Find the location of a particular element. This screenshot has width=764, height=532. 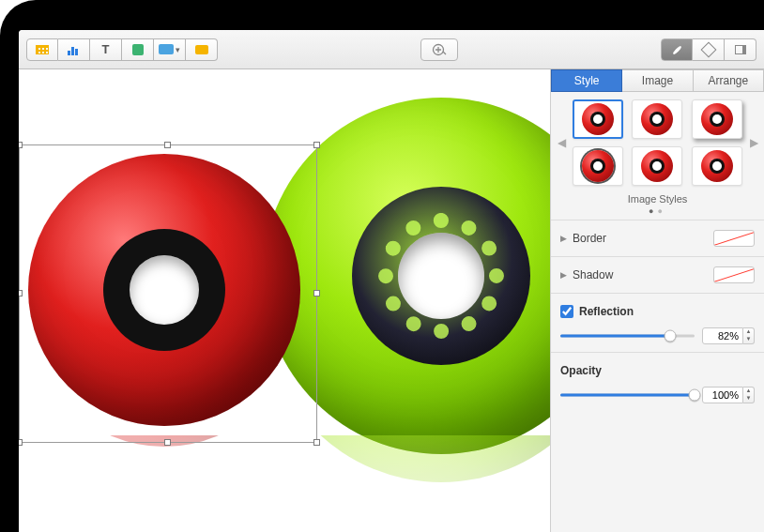

reflection-render is located at coordinates (284, 484).